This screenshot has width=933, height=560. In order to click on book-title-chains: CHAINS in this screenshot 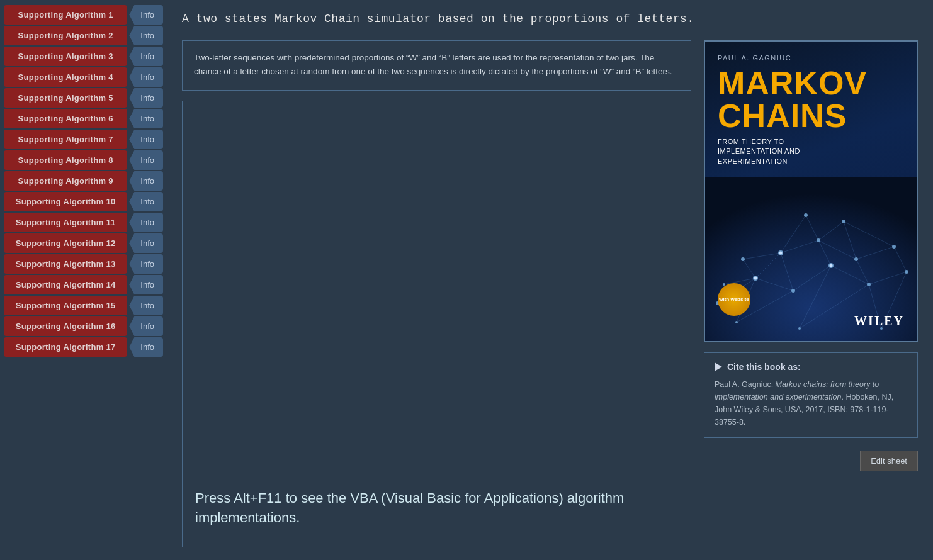, I will do `click(811, 116)`.